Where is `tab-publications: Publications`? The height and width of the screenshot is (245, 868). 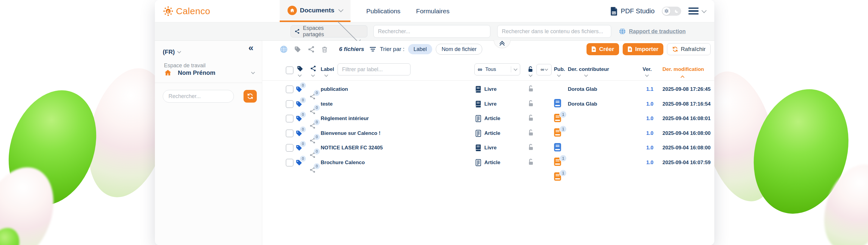 tab-publications: Publications is located at coordinates (383, 11).